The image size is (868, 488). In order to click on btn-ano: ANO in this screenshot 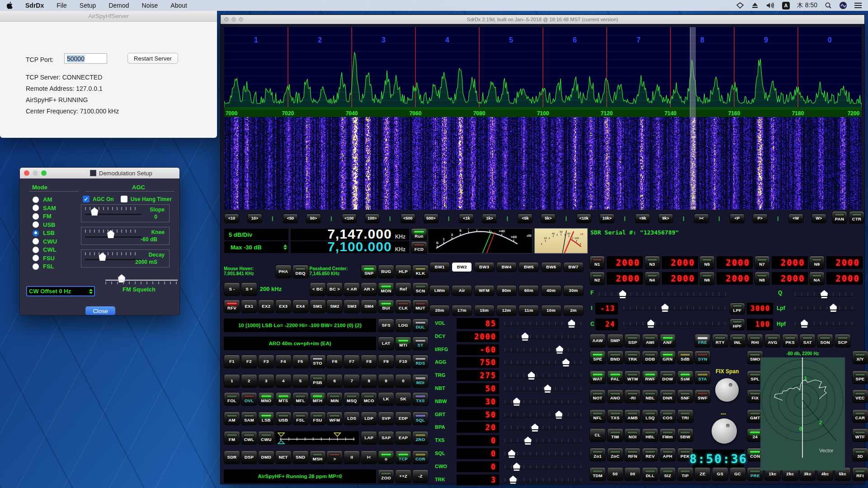, I will do `click(615, 396)`.